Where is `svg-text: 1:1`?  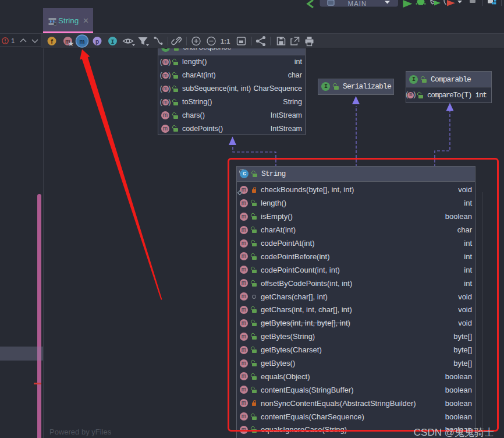 svg-text: 1:1 is located at coordinates (226, 41).